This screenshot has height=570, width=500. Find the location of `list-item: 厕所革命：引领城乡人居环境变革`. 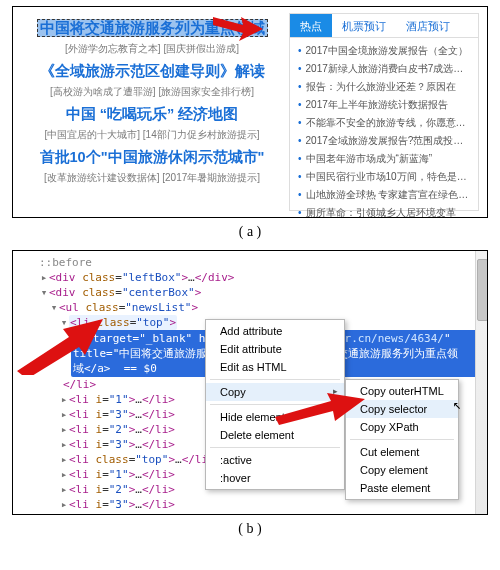

list-item: 厕所革命：引领城乡人居环境变革 is located at coordinates (384, 211).